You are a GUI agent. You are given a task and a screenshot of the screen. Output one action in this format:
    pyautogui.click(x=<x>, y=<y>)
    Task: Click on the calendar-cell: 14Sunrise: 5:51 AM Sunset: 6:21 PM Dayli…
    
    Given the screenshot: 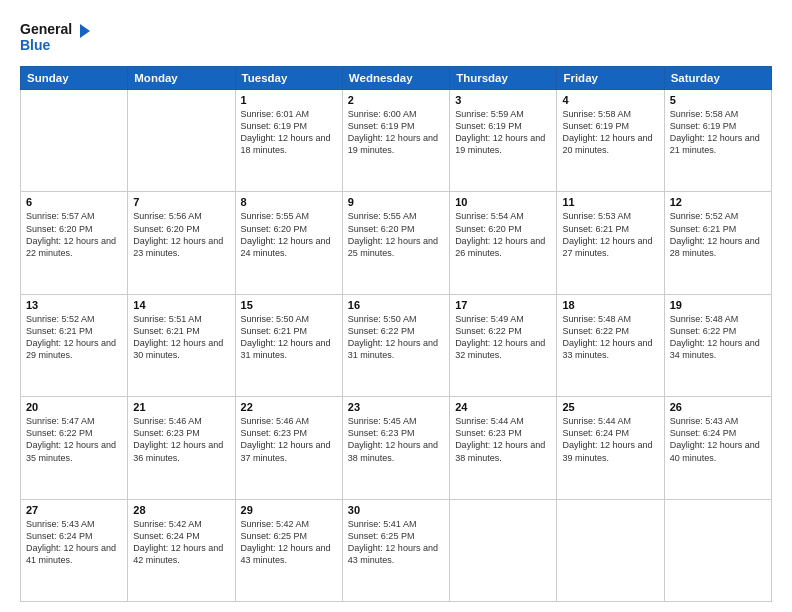 What is the action you would take?
    pyautogui.click(x=182, y=345)
    